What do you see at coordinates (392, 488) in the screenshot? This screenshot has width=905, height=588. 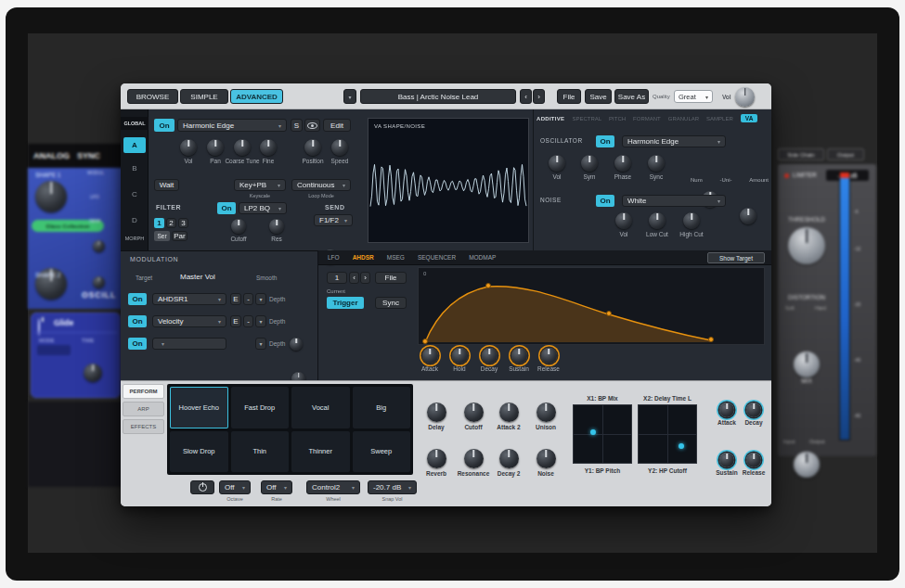 I see `snap-vol-select: -20.7 dB` at bounding box center [392, 488].